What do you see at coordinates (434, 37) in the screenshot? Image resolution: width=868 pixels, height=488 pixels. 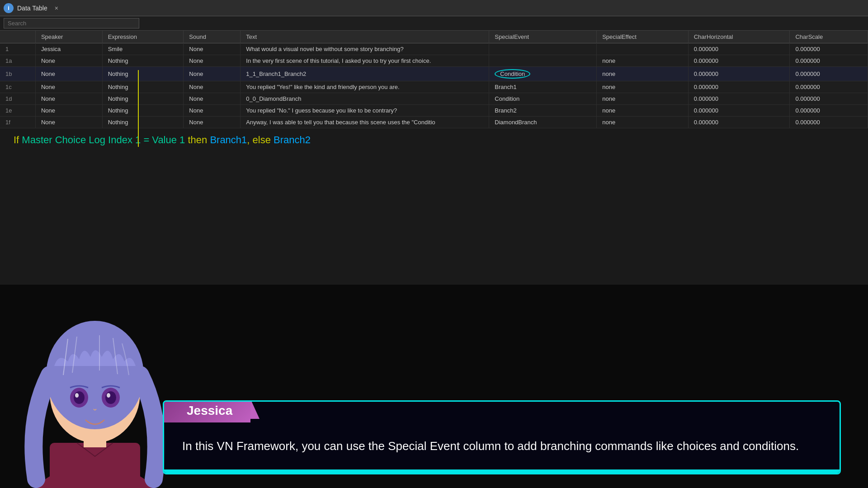 I see `table-header-row: Speaker Expression Sound Text SpecialEve…` at bounding box center [434, 37].